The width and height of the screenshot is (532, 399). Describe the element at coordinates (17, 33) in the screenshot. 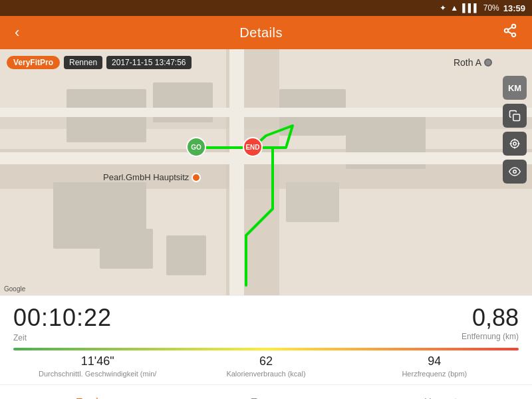

I see `back-button: ‹` at that location.